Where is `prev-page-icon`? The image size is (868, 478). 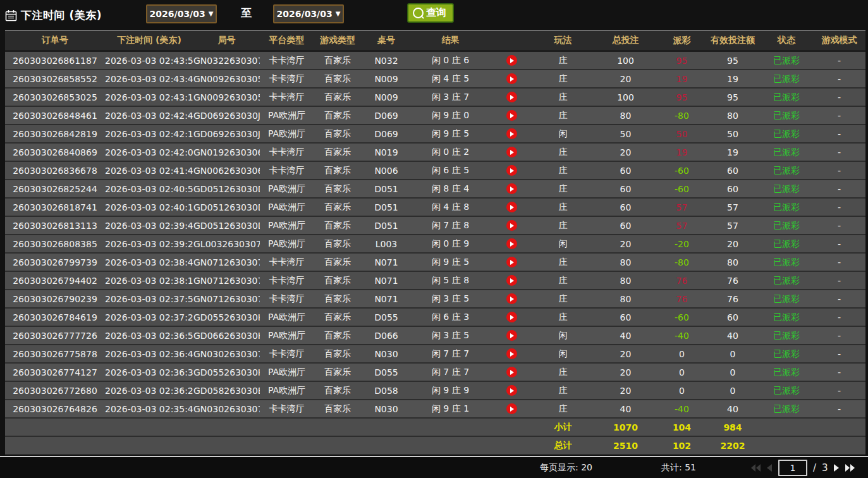
prev-page-icon is located at coordinates (770, 468).